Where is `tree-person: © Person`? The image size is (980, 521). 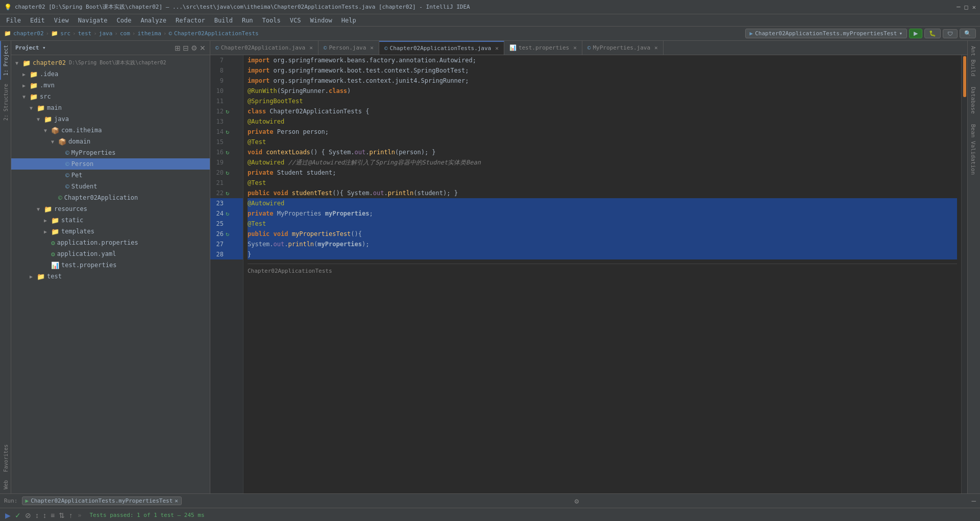
tree-person: © Person is located at coordinates (110, 164).